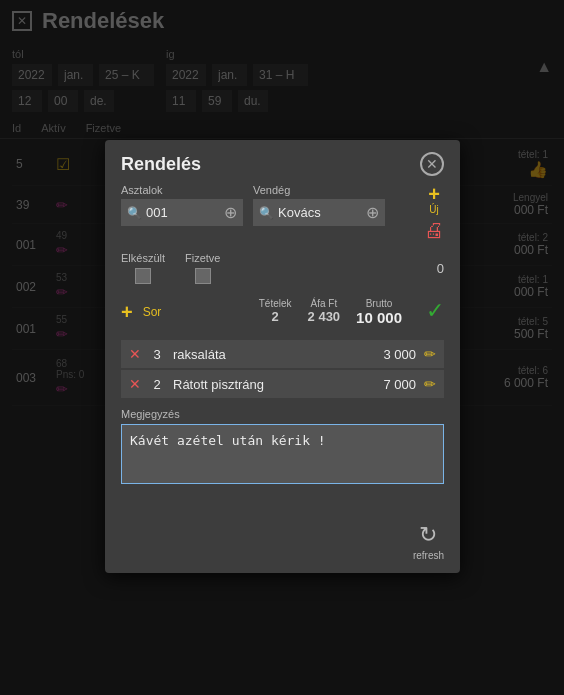  I want to click on item-name: Rátott pisztráng, so click(274, 384).